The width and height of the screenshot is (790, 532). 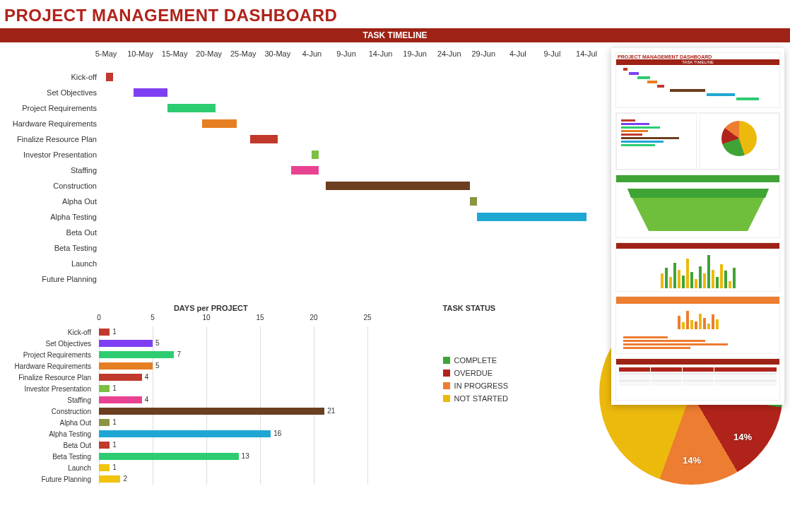 What do you see at coordinates (51, 468) in the screenshot?
I see `days-row-label: Launch` at bounding box center [51, 468].